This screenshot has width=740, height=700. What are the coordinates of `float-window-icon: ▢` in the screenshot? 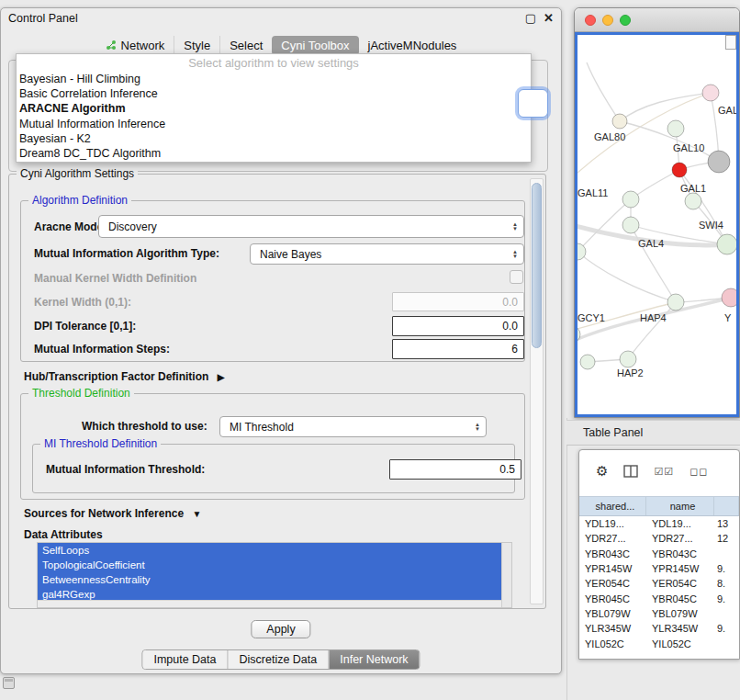 It's located at (531, 18).